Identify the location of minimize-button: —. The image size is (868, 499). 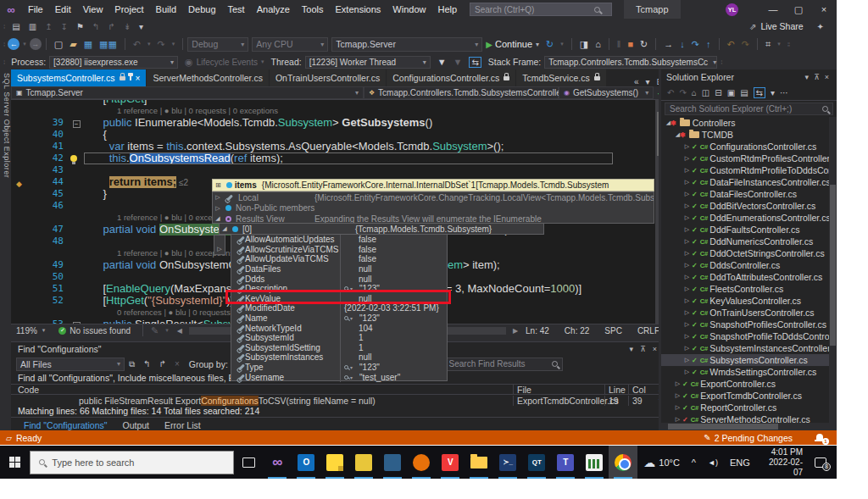
(773, 9).